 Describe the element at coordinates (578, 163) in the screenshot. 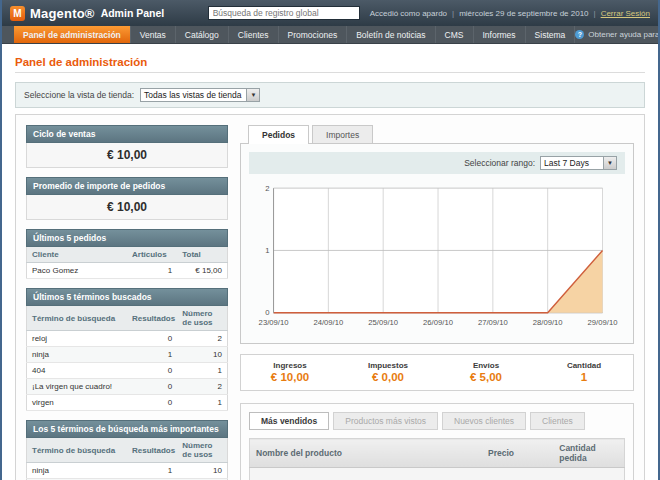

I see `range-select: Last 7 Days ▼` at that location.